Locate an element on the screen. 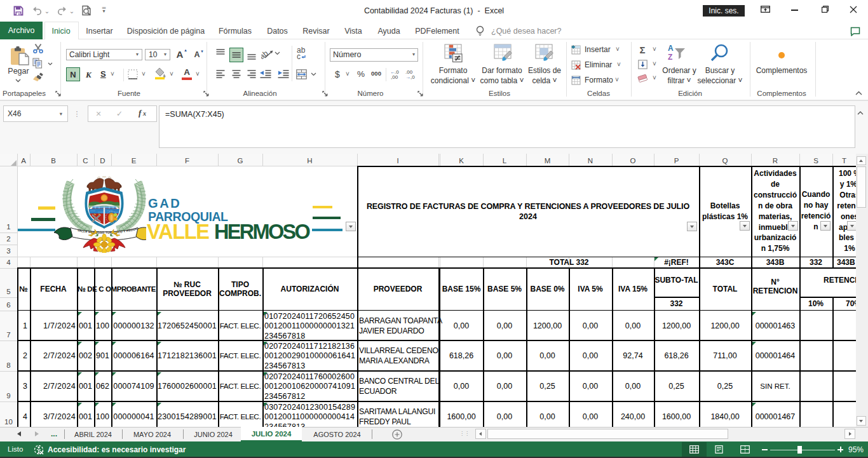  svg-text: A is located at coordinates (671, 48).